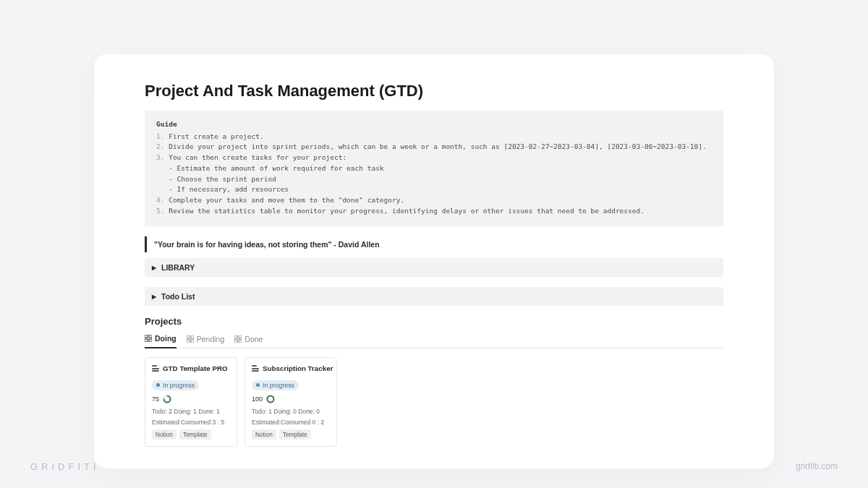  Describe the element at coordinates (205, 341) in the screenshot. I see `tab-pending: Pending` at that location.